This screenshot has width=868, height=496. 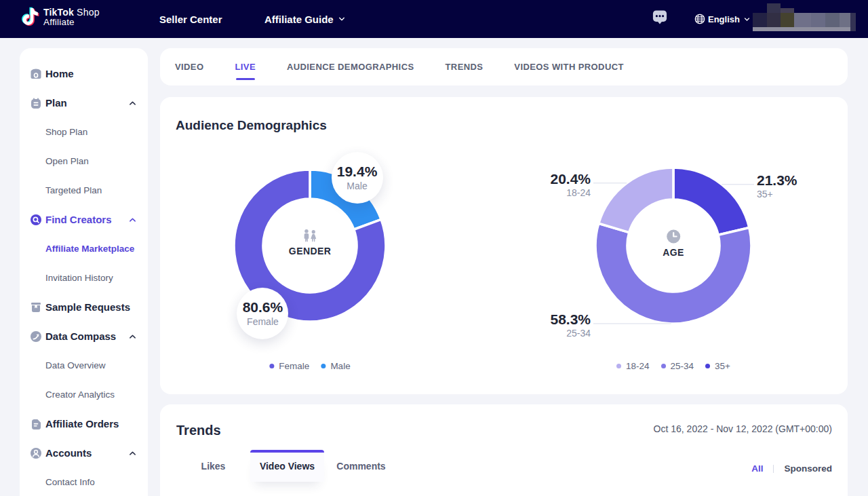 I want to click on sidebar-item-label: Targeted Plan, so click(x=73, y=190).